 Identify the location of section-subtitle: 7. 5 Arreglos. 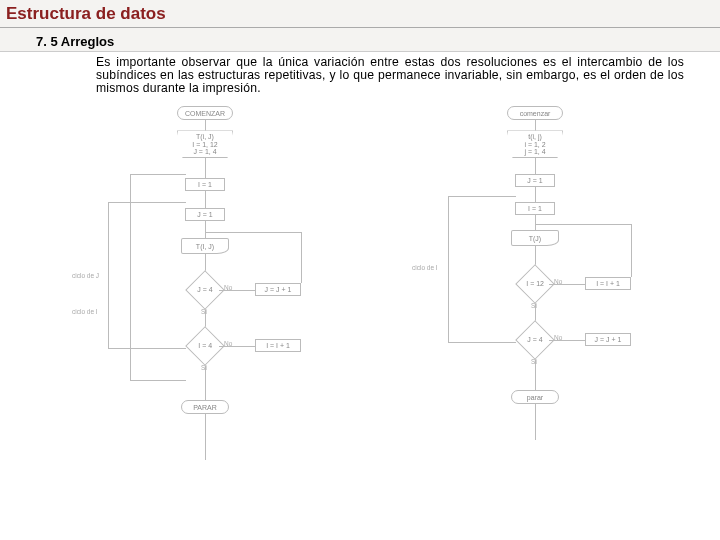
(360, 40).